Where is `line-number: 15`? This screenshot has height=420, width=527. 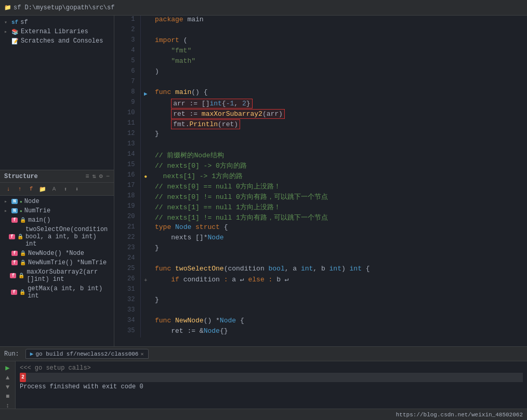
line-number: 15 is located at coordinates (127, 166).